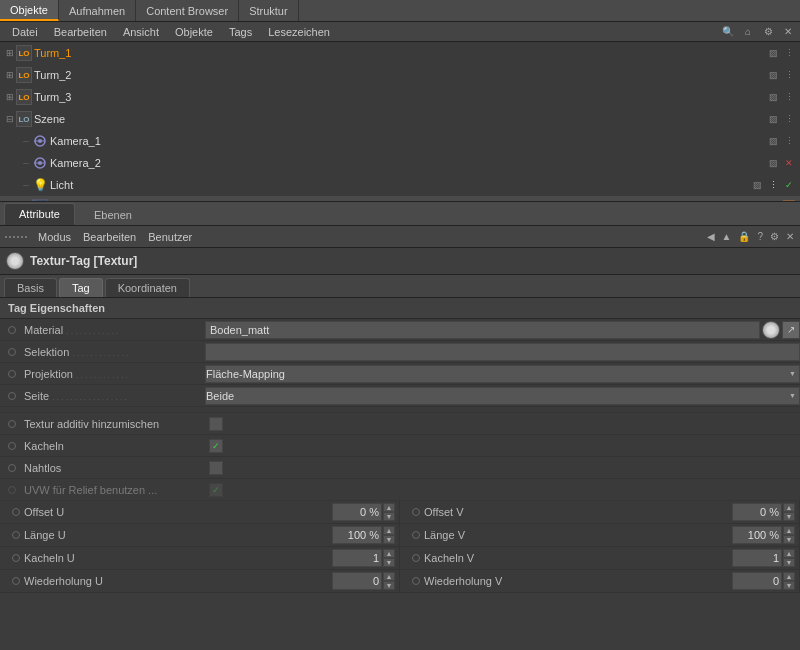 This screenshot has width=800, height=650. I want to click on kacheln-checkbox: ✓, so click(216, 446).